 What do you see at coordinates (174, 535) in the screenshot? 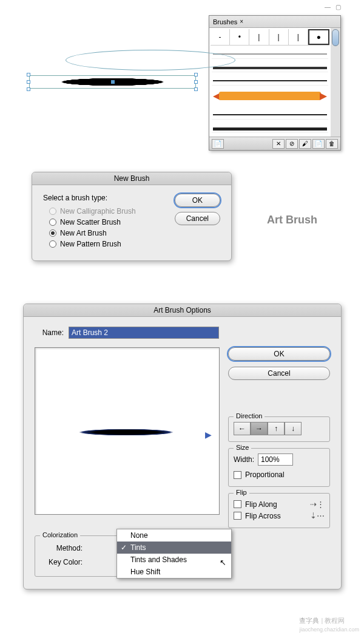
I see `dropdown-item-none: None` at bounding box center [174, 535].